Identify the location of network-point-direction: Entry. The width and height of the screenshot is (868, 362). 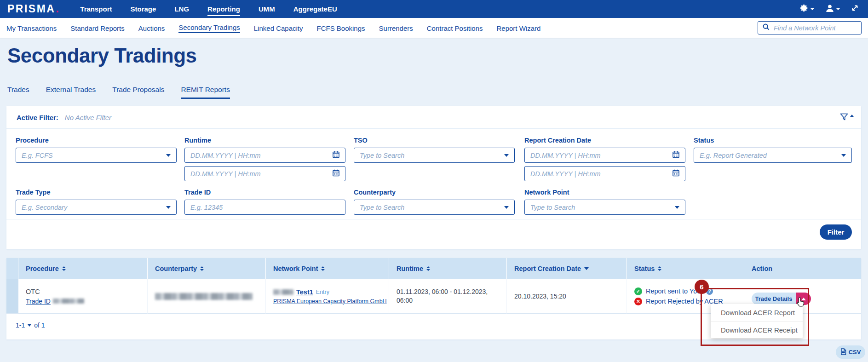
(323, 292).